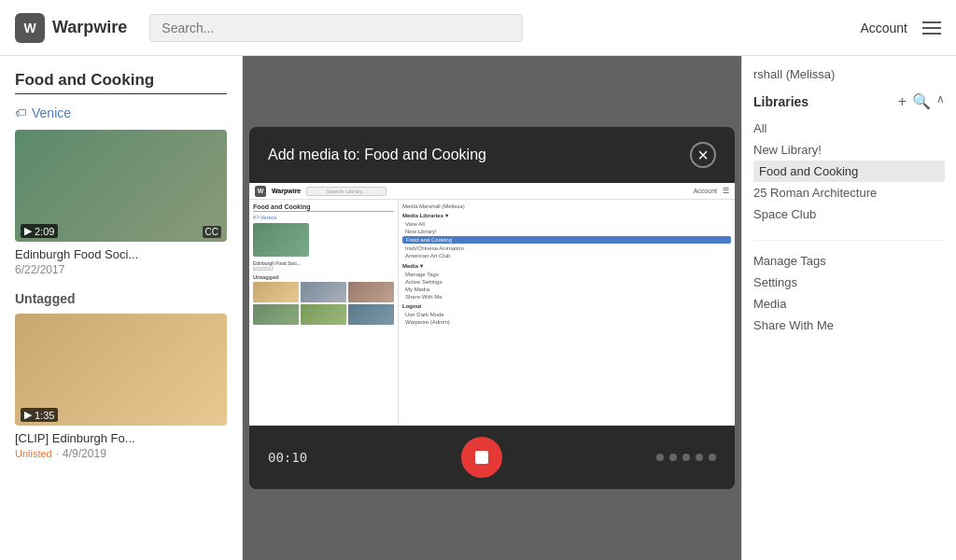 Image resolution: width=956 pixels, height=560 pixels. I want to click on video-title-2: [CLIP] Edinburgh Fo..., so click(75, 439).